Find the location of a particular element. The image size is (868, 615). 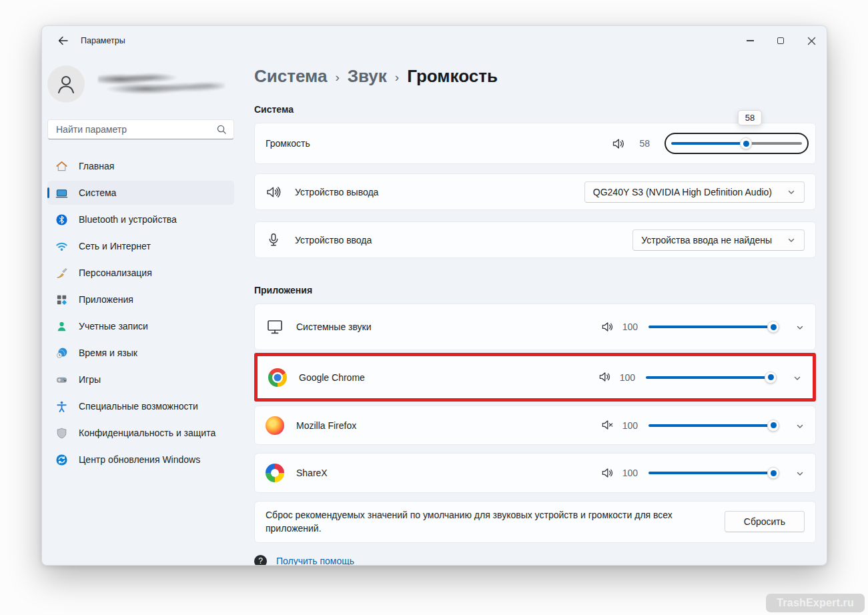

close-button is located at coordinates (811, 41).